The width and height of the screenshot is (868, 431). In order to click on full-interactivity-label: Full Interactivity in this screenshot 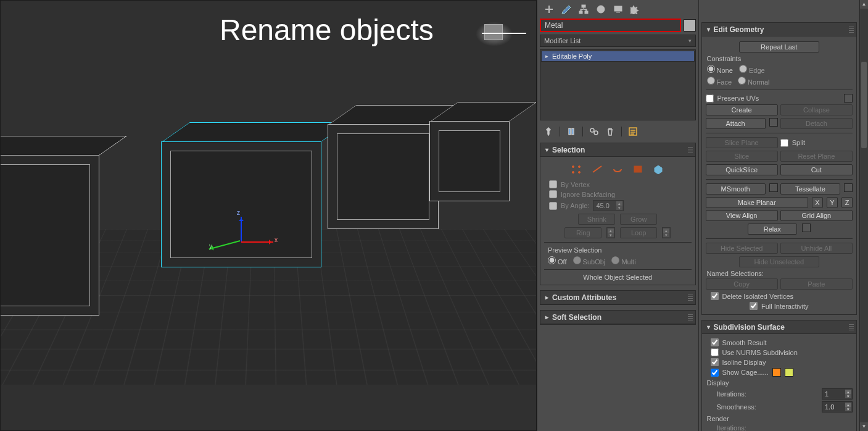, I will do `click(785, 306)`.